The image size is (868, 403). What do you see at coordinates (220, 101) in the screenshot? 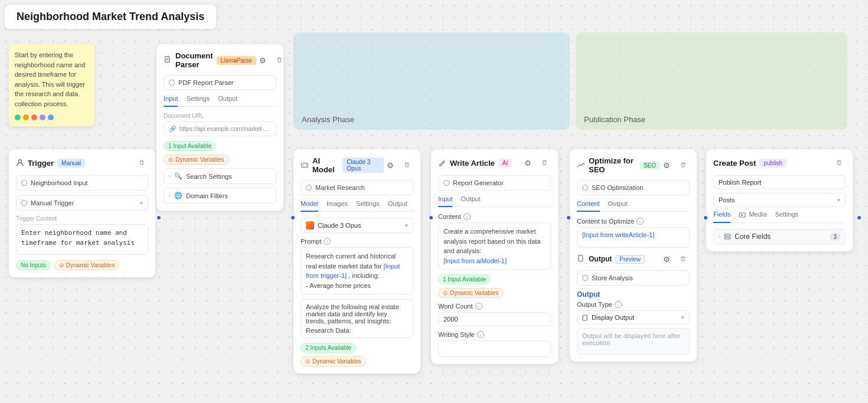
I see `doc-parser-tabs: Input Settings Output` at bounding box center [220, 101].